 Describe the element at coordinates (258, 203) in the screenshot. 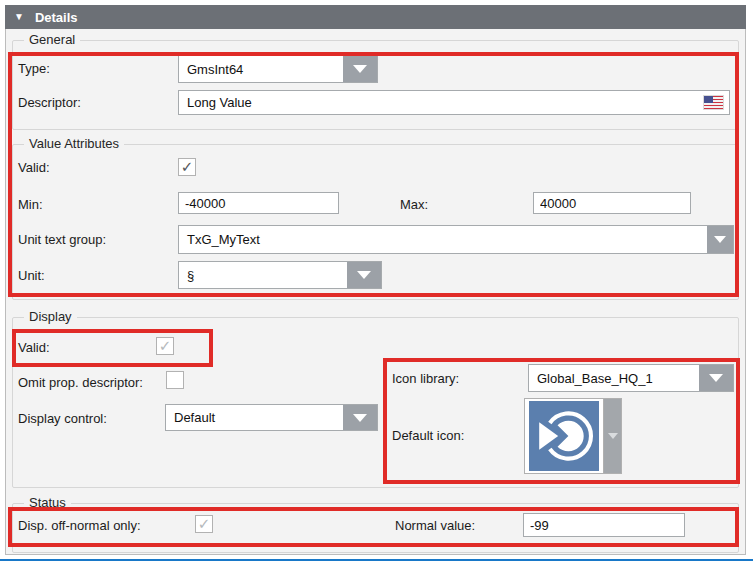

I see `min-input` at that location.